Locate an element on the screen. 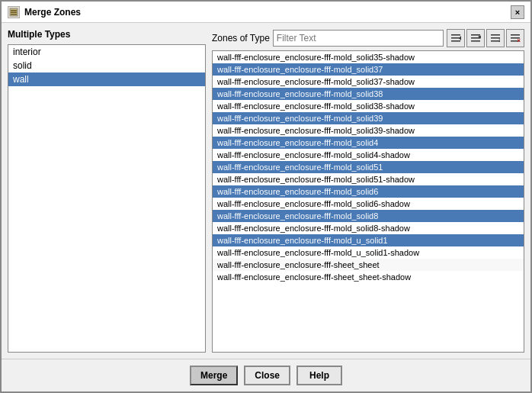 The width and height of the screenshot is (532, 393). filter-icon: × is located at coordinates (515, 38).